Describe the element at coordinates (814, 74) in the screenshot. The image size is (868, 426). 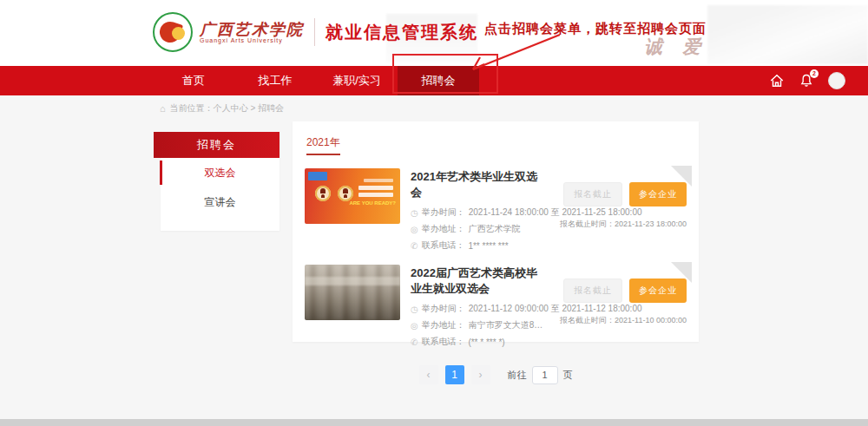
I see `notification-badge: 2` at that location.